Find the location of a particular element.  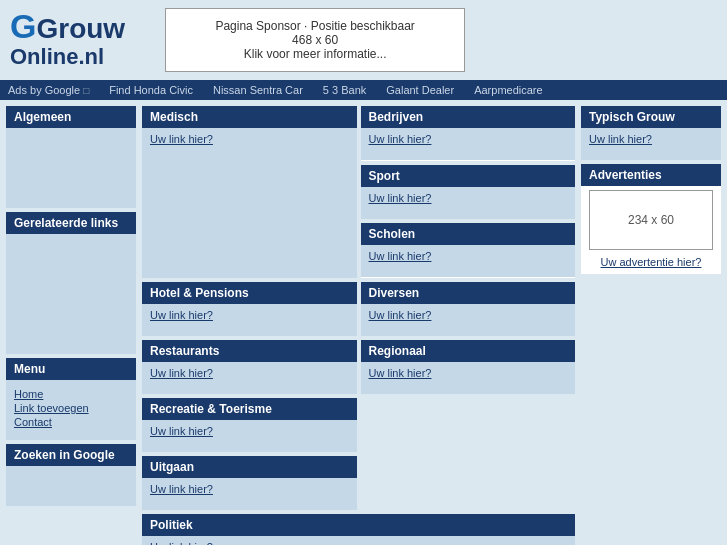

sidebar-algemeen-header: Algemeen is located at coordinates (71, 117).